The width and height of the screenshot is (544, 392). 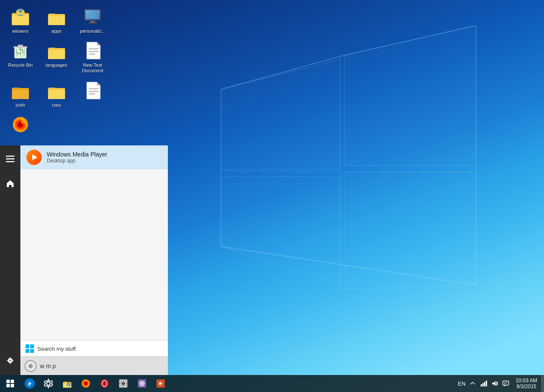 I want to click on network-icon-button, so click(x=484, y=383).